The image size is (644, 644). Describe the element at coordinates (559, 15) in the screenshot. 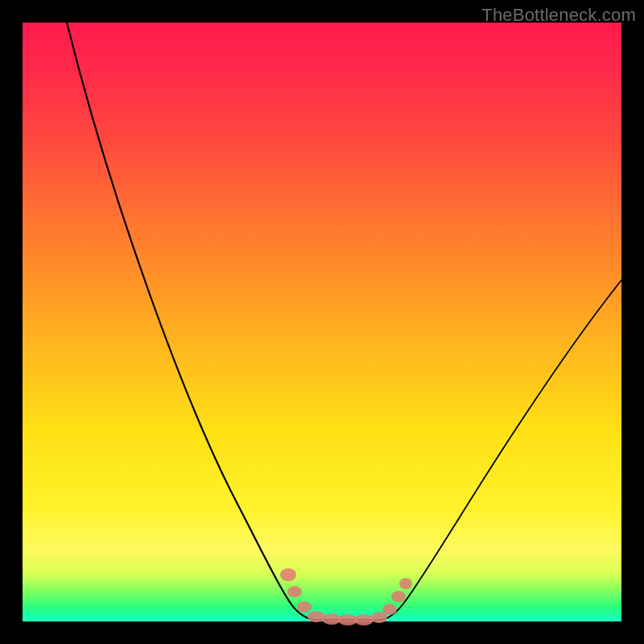

I see `watermark-text: TheBottleneck.com` at that location.